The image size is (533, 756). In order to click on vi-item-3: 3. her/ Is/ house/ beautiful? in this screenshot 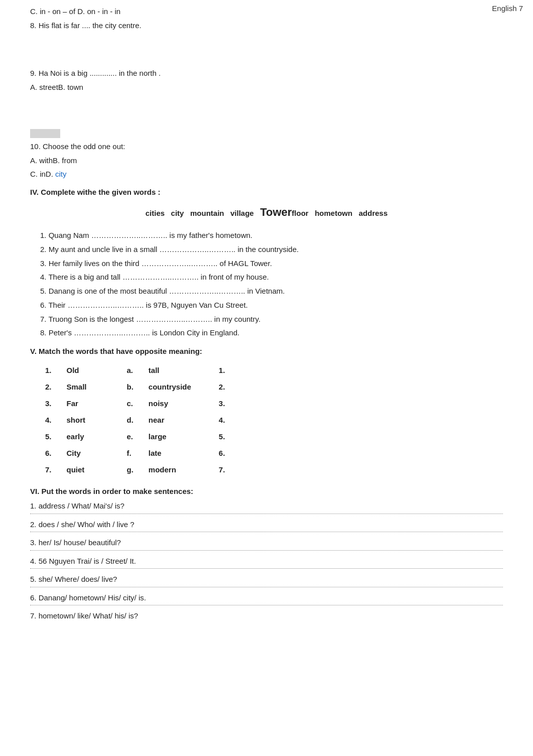, I will do `click(266, 543)`.